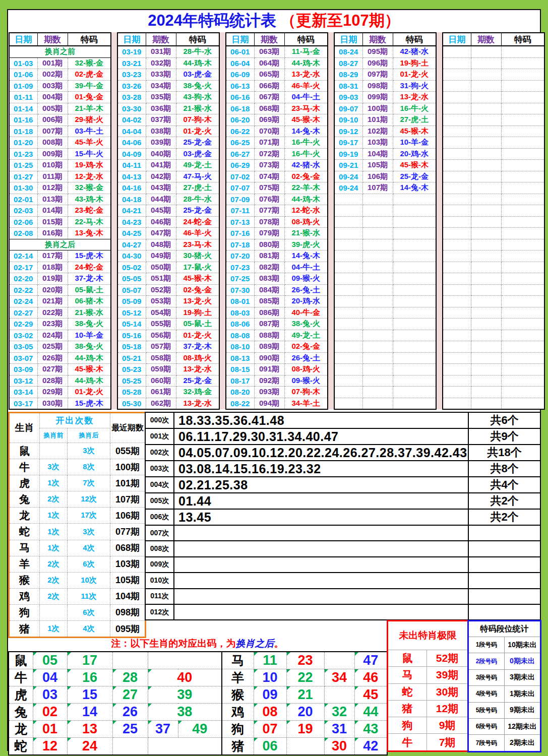 The image size is (548, 756). I want to click on number-cell: 21, so click(306, 695).